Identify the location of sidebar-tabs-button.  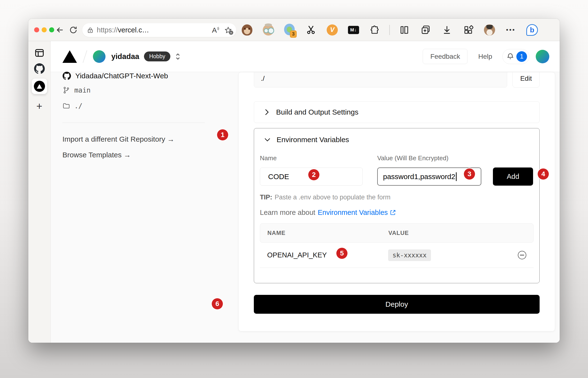
(39, 53).